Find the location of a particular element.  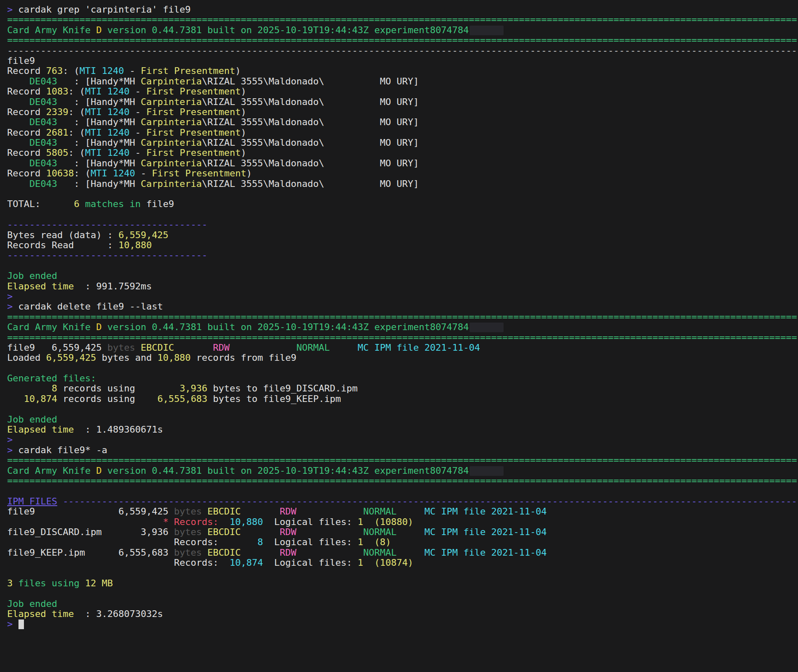

version-banner: Card Army Knife D version 0.44.7381 buil… is located at coordinates (402, 327).